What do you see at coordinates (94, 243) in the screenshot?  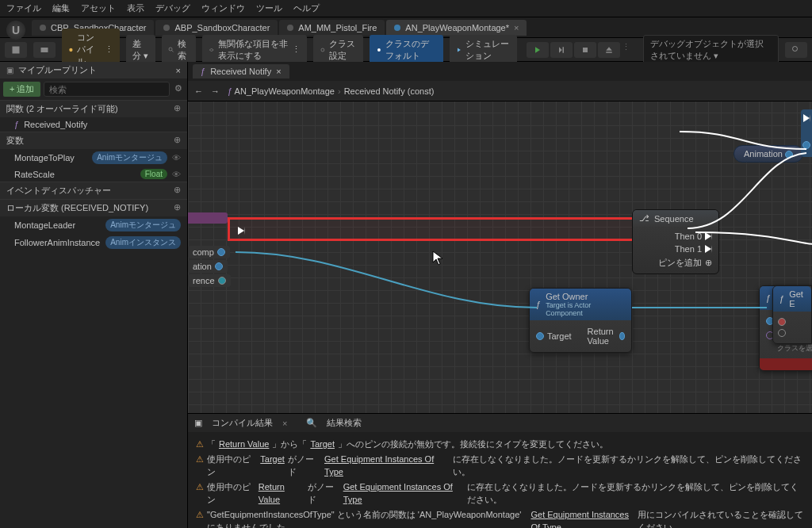 I see `local-var-row: FollowerAnimInstanceAnimインスタンス` at bounding box center [94, 243].